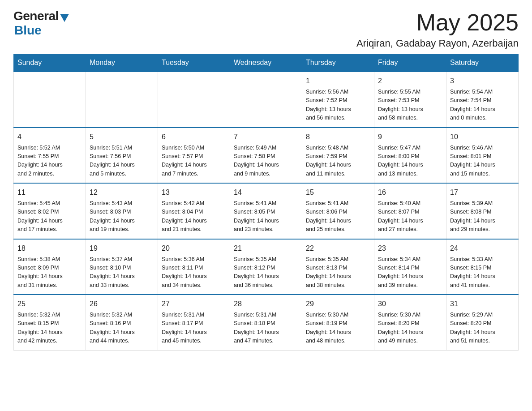  Describe the element at coordinates (483, 156) in the screenshot. I see `calendar-day-cell: 10Sunrise: 5:46 AM Sunset: 8:01 PM Dayli…` at that location.